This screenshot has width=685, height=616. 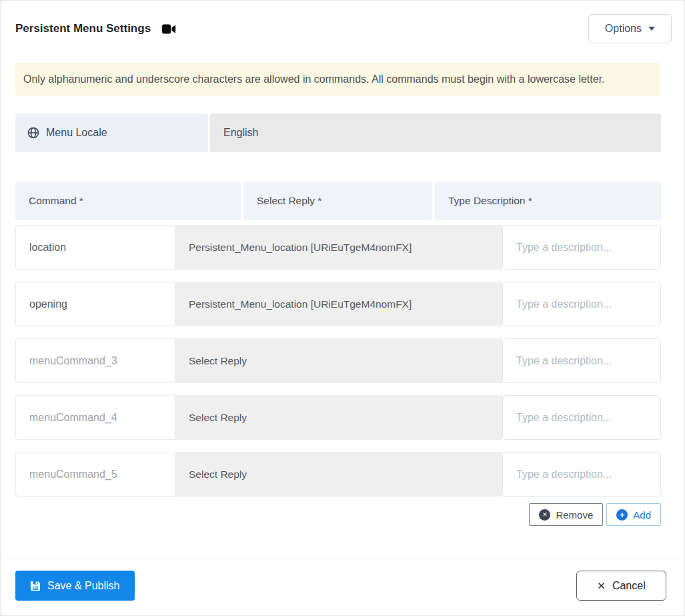 I want to click on menu-locale-label-cell: Menu Locale, so click(x=112, y=133).